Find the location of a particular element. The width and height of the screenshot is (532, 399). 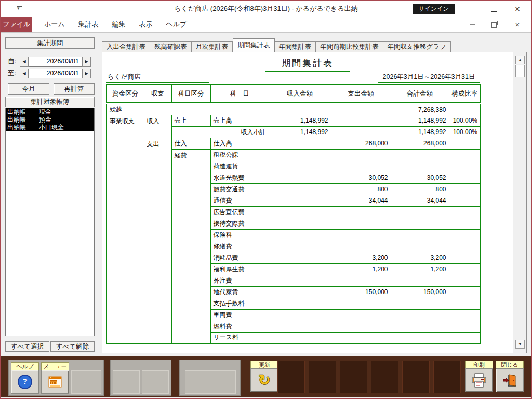

tab-6: 年間収支推移グラフ is located at coordinates (417, 47).